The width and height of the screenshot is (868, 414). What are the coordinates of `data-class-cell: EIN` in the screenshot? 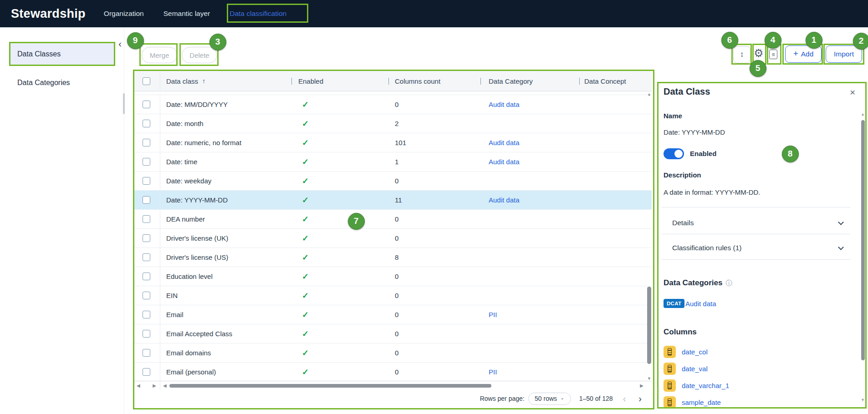 It's located at (226, 296).